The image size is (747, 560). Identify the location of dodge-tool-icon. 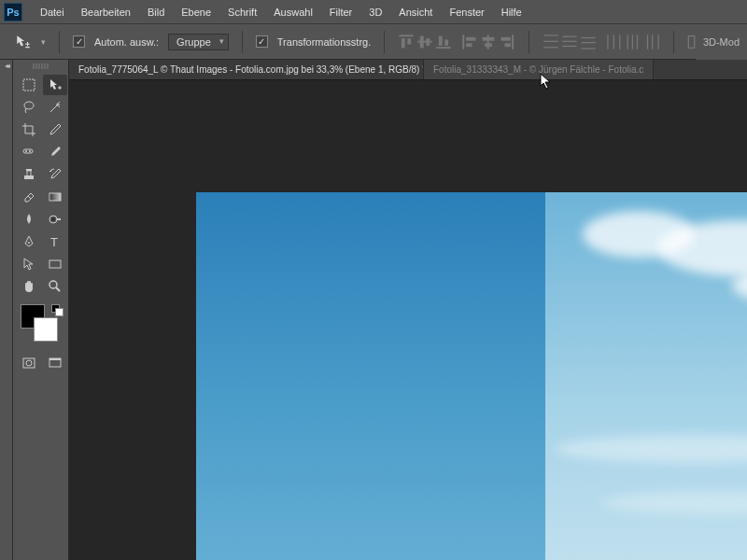
(55, 219).